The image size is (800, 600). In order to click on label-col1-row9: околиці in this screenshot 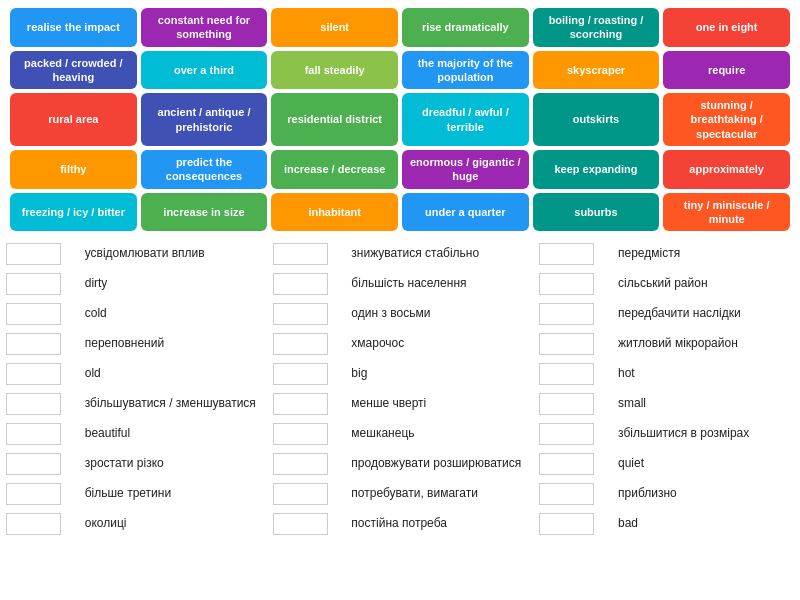, I will do `click(173, 524)`.